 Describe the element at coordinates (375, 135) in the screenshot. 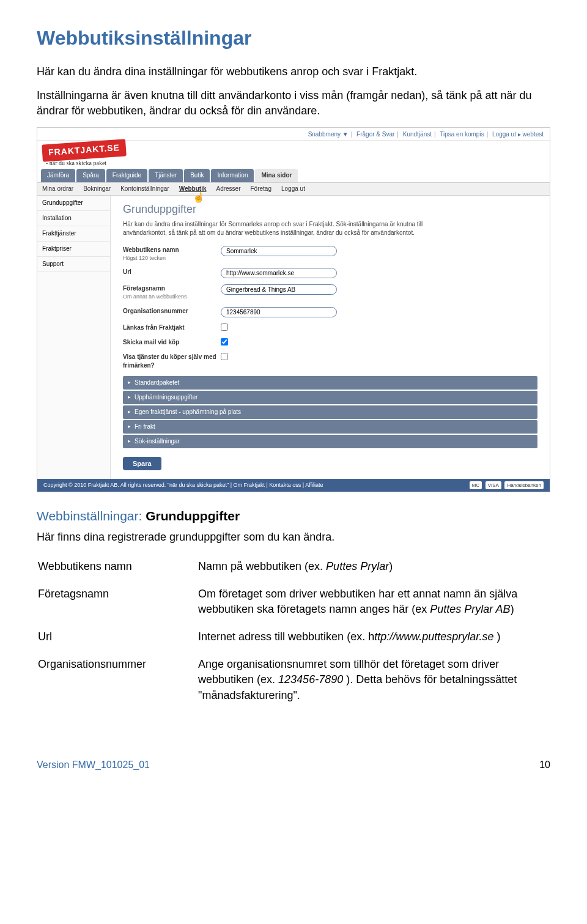

I see `toplink-fragor: Frågor & Svar` at that location.